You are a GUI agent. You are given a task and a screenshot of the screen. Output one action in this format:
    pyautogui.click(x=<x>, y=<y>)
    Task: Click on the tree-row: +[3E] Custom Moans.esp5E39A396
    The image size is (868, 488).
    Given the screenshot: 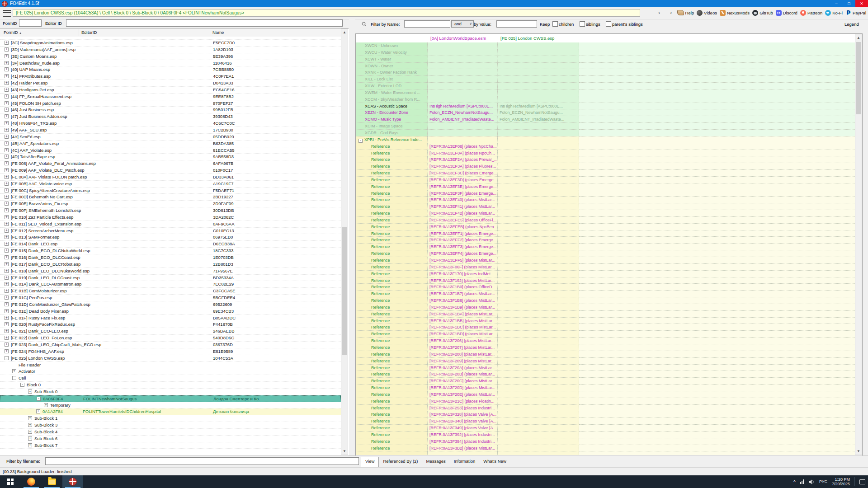 What is the action you would take?
    pyautogui.click(x=170, y=57)
    